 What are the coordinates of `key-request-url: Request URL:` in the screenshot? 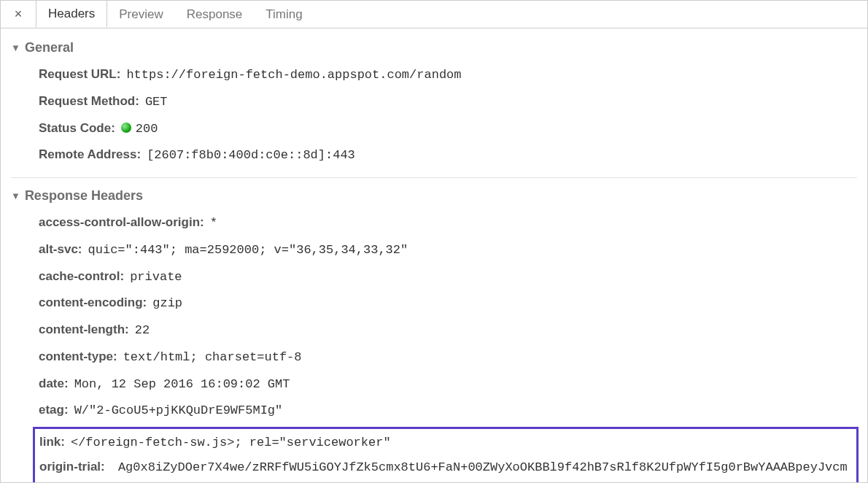 It's located at (80, 74).